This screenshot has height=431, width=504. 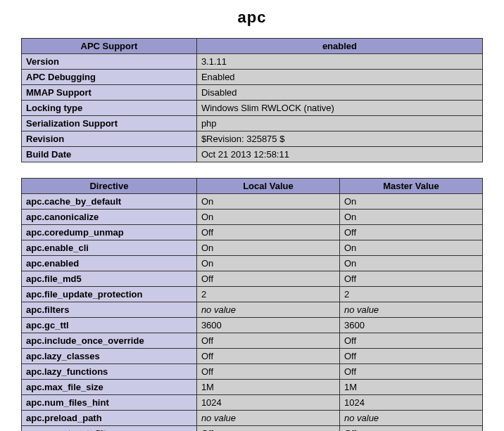 I want to click on directives-header-master: Master Value, so click(x=411, y=186).